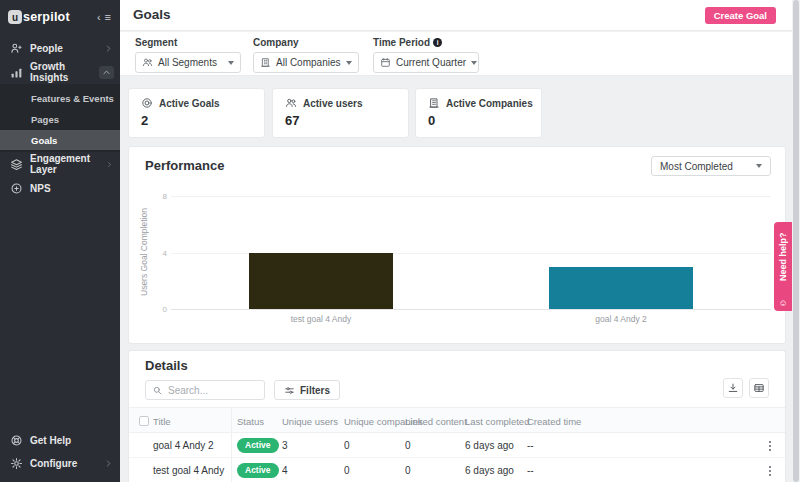 This screenshot has height=482, width=800. I want to click on sidebar-item-label: Get Help, so click(50, 440).